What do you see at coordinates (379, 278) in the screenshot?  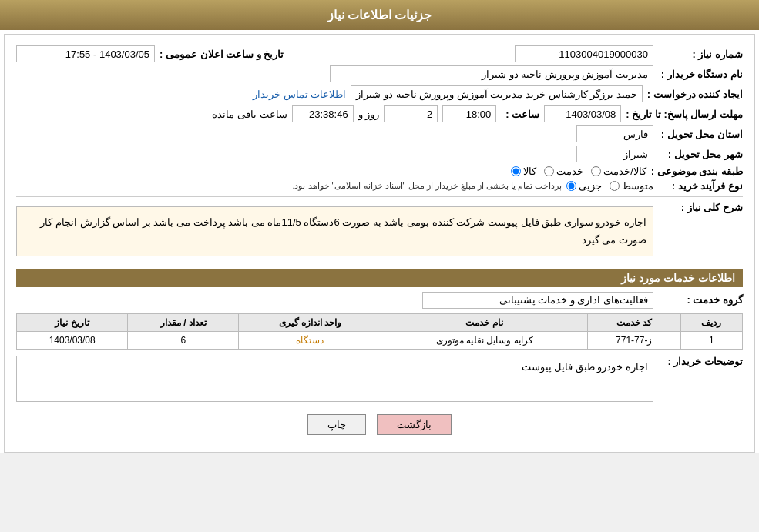 I see `services-section-title: اطلاعات خدمات مورد نیاز` at bounding box center [379, 278].